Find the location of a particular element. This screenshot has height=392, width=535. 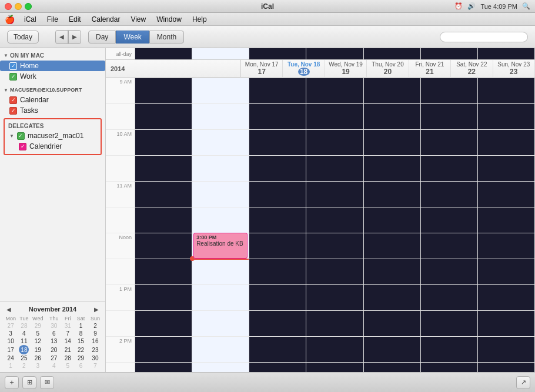

mini-cal-day: 26 is located at coordinates (38, 359).